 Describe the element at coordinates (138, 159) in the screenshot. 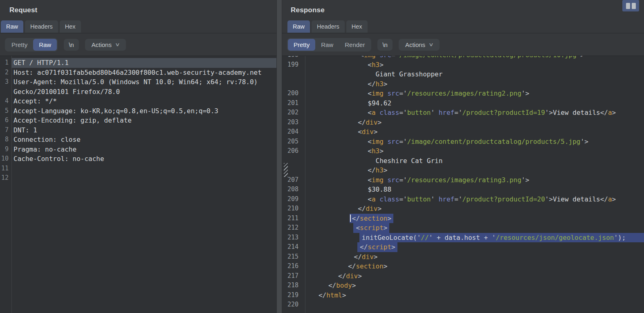

I see `code-line: 10Cache-Control: no-cache` at that location.